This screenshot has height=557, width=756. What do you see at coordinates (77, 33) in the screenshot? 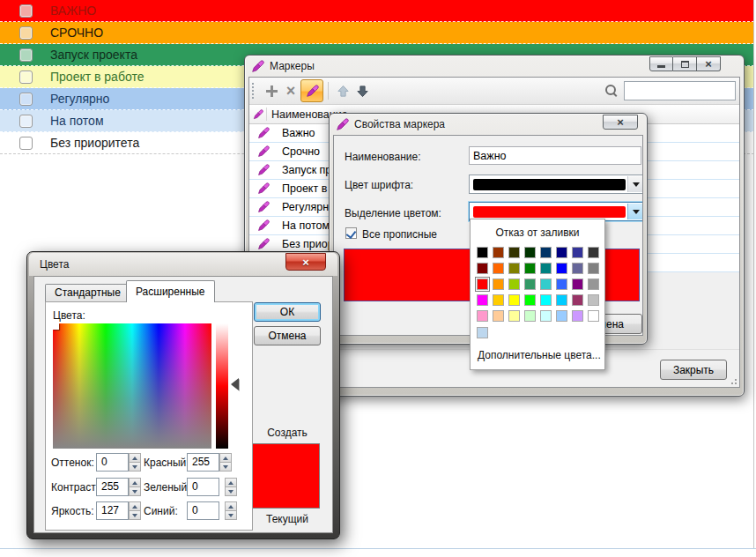
I see `priority-label: СРОЧНО` at bounding box center [77, 33].